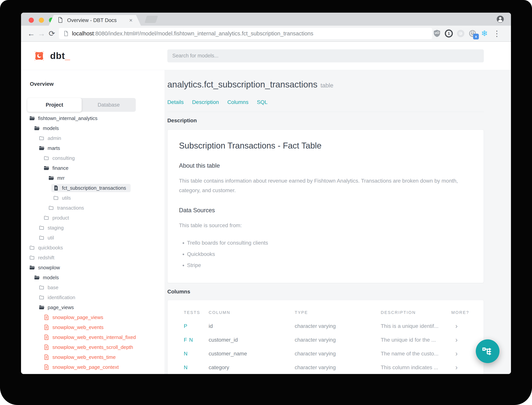  I want to click on window-controls, so click(41, 20).